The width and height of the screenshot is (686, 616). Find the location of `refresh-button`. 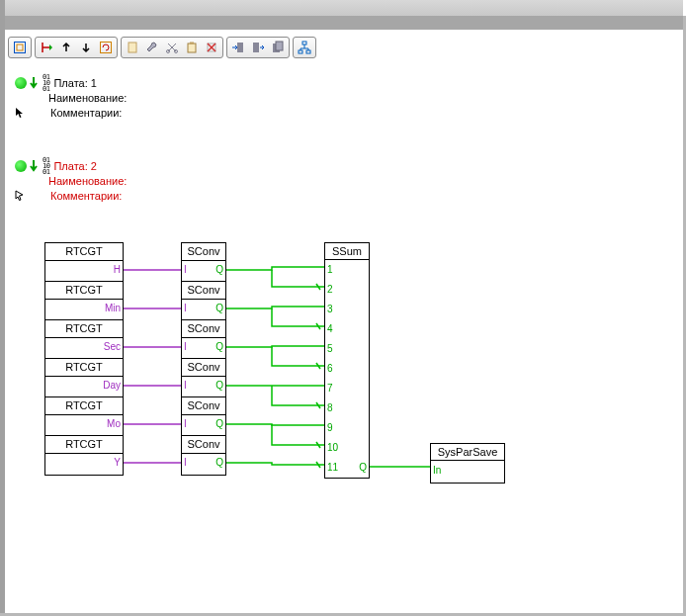

refresh-button is located at coordinates (106, 47).